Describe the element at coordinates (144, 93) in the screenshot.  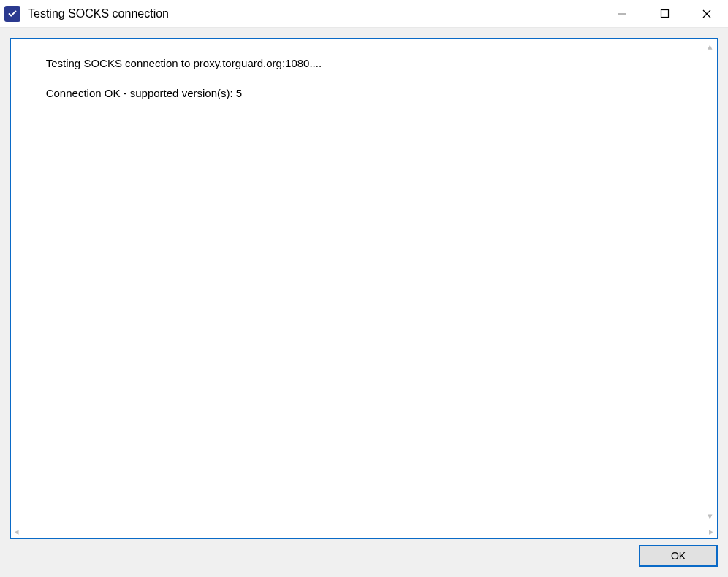
I see `log-line: Connection OK - supported version(s): 5` at that location.